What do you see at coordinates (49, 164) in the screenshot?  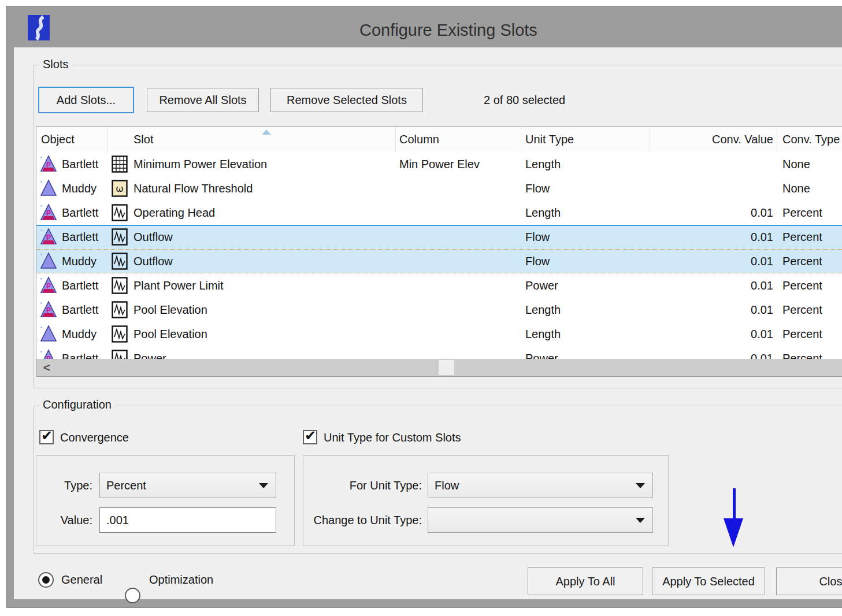 I see `bartlett-object-icon: P` at bounding box center [49, 164].